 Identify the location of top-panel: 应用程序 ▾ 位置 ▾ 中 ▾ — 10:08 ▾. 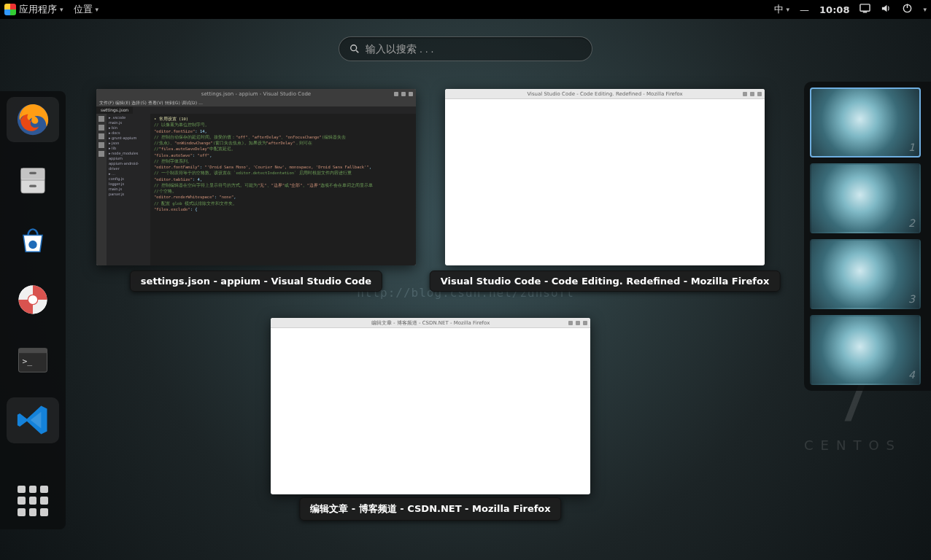
(465, 9).